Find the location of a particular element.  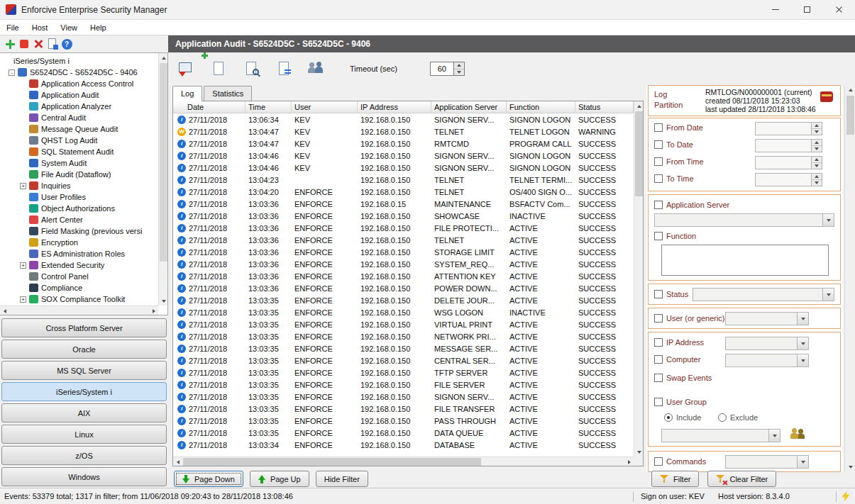

from-date-checkbox is located at coordinates (658, 128).